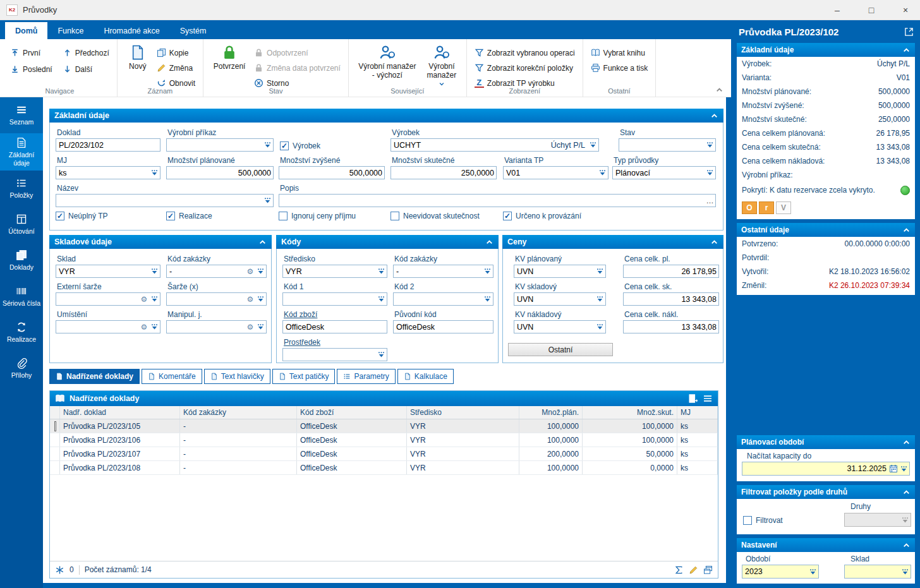  I want to click on cena-celk-sk-input: 13 343,08, so click(671, 299).